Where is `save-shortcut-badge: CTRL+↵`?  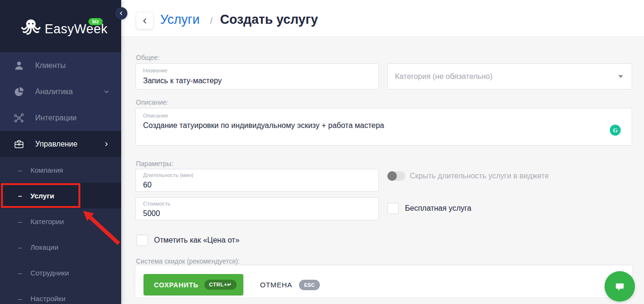 save-shortcut-badge: CTRL+↵ is located at coordinates (221, 284).